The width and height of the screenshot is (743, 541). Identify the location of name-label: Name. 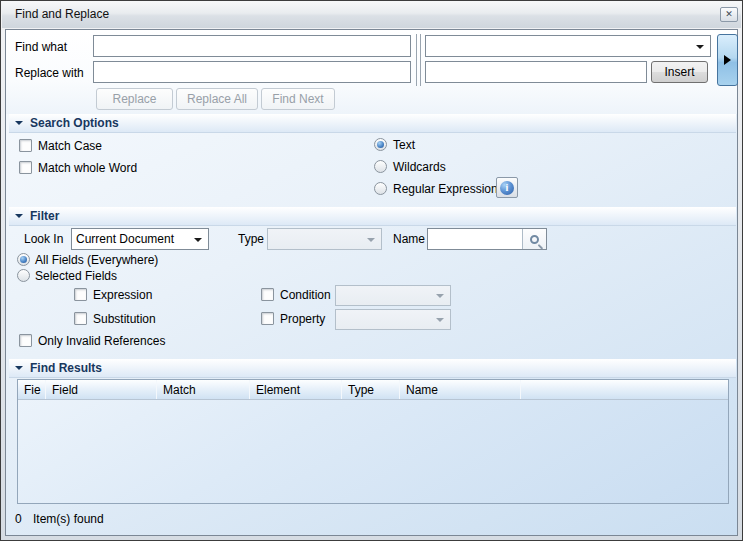
(409, 239).